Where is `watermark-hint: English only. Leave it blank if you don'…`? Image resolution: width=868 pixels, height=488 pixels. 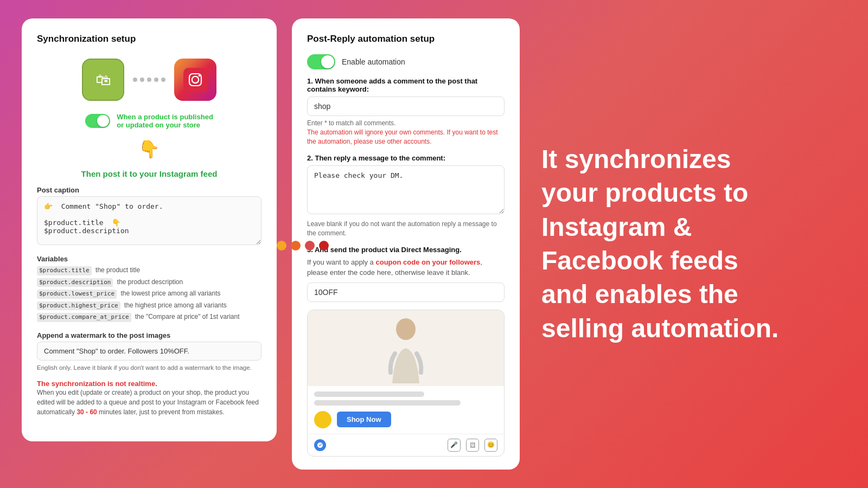
watermark-hint: English only. Leave it blank if you don'… is located at coordinates (149, 368).